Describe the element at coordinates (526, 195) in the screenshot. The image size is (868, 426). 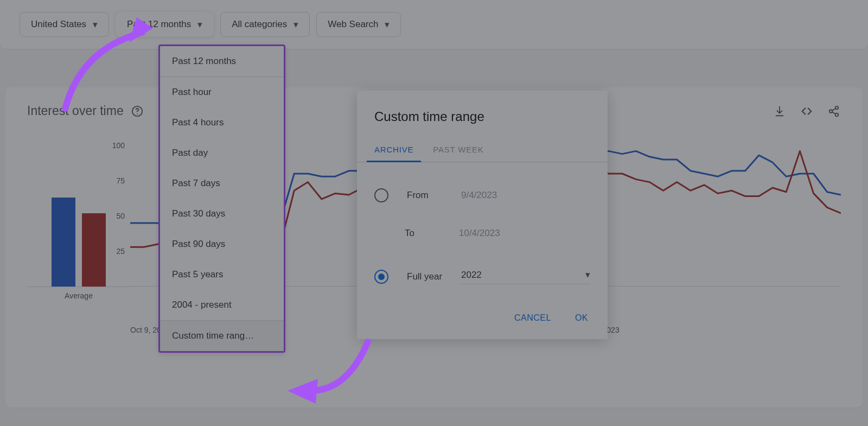
I see `from-value: 9/4/2023` at that location.